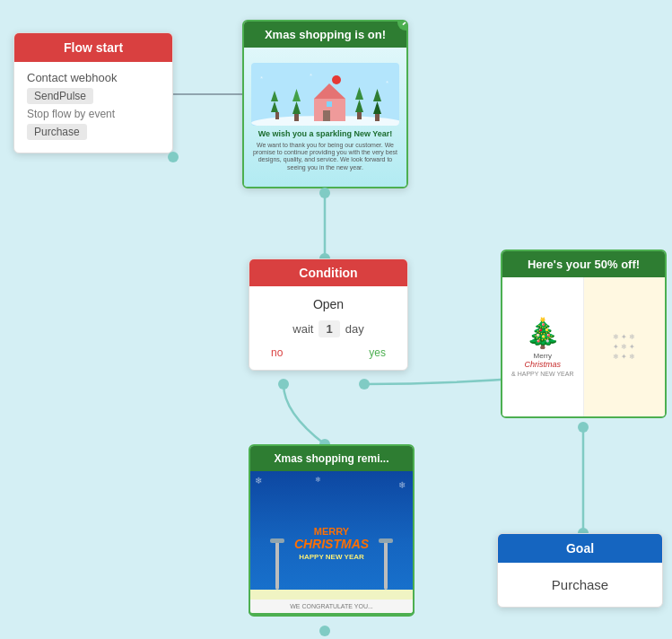  I want to click on condition-wait-row: wait 1 day, so click(328, 328).